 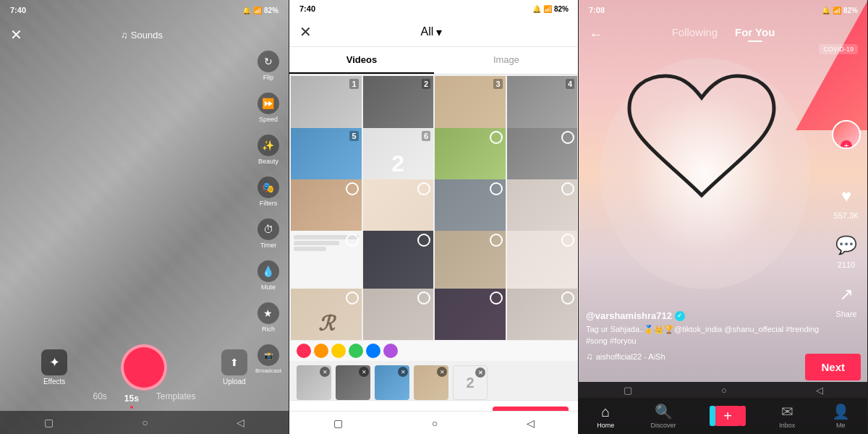 What do you see at coordinates (596, 35) in the screenshot?
I see `back-button: ←` at bounding box center [596, 35].